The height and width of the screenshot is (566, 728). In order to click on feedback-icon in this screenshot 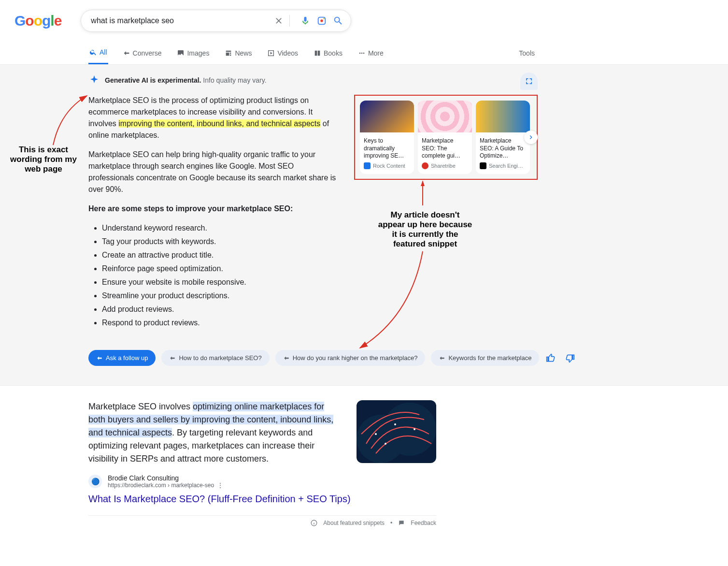, I will do `click(401, 523)`.